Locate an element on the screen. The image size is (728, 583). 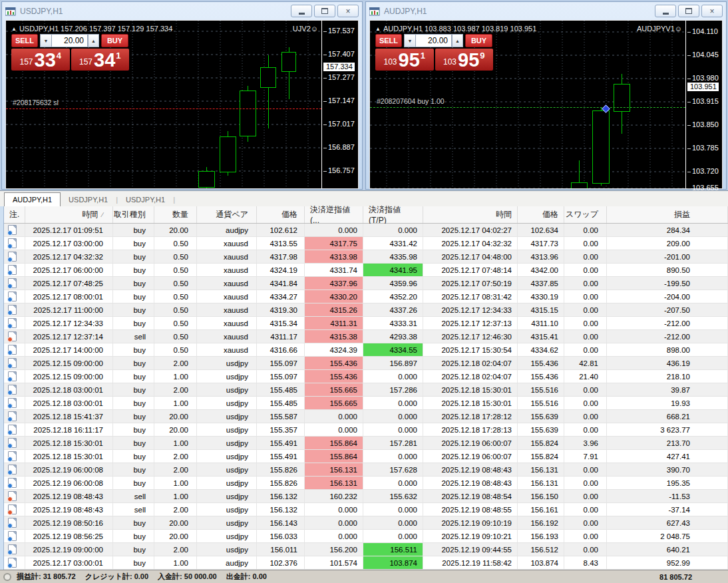
buy-quote-button: 103959 is located at coordinates (464, 60).